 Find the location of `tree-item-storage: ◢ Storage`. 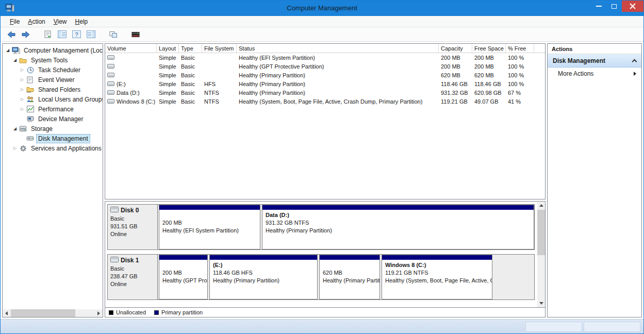

tree-item-storage: ◢ Storage is located at coordinates (53, 129).